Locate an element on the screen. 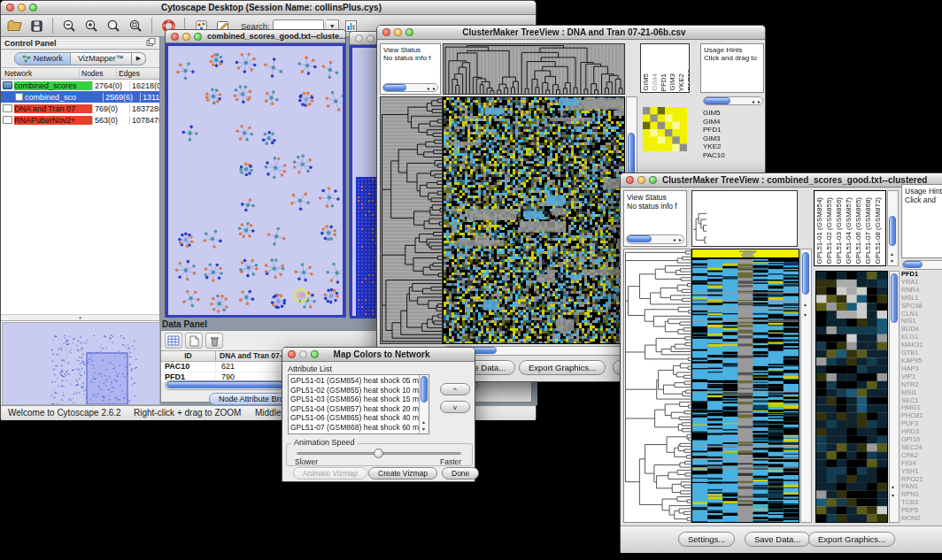 This screenshot has height=560, width=942. column-label: GIM4 is located at coordinates (655, 82).